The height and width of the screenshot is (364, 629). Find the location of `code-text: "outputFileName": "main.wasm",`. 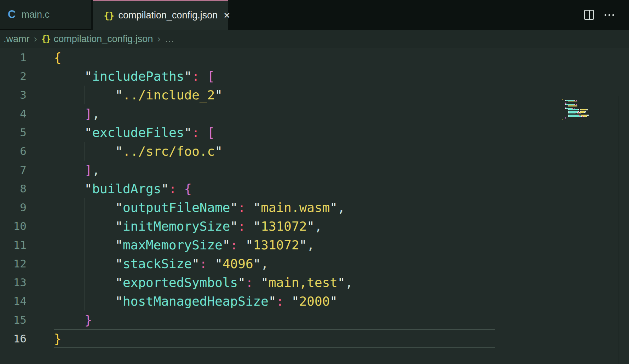

code-text: "outputFileName": "main.wasm", is located at coordinates (200, 207).